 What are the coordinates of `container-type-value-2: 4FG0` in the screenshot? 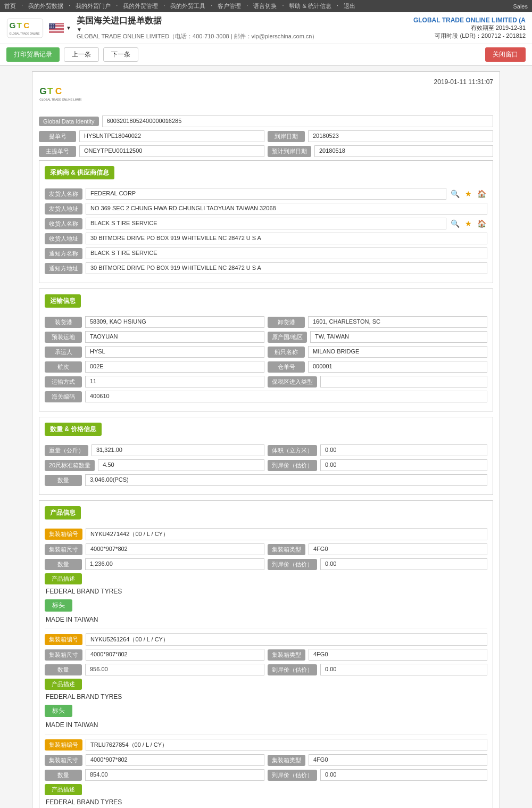 It's located at (398, 760).